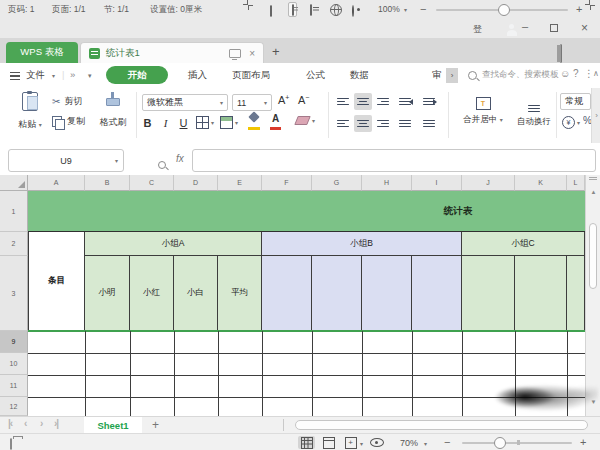 This screenshot has height=450, width=600. Describe the element at coordinates (311, 10) in the screenshot. I see `list-view-icon` at that location.